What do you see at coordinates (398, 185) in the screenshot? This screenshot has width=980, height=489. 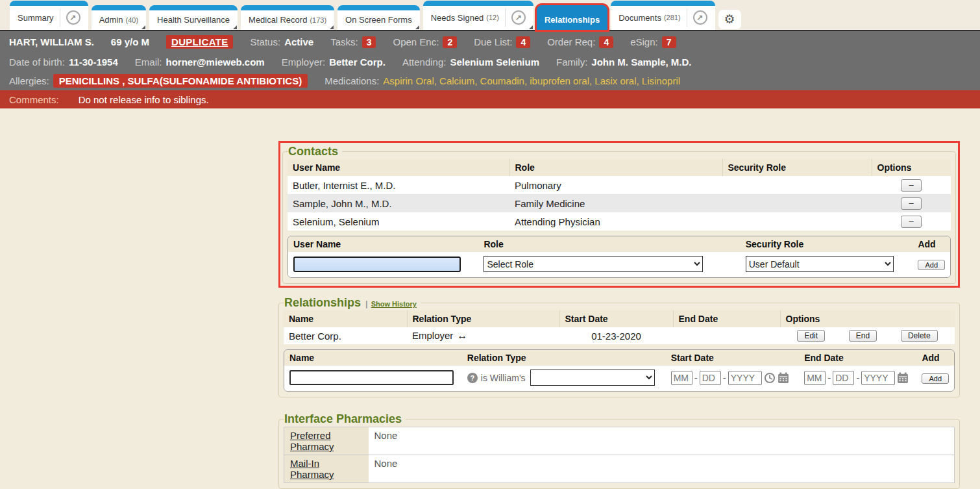 I see `contact-user-name: Butler, Internist E., M.D.` at bounding box center [398, 185].